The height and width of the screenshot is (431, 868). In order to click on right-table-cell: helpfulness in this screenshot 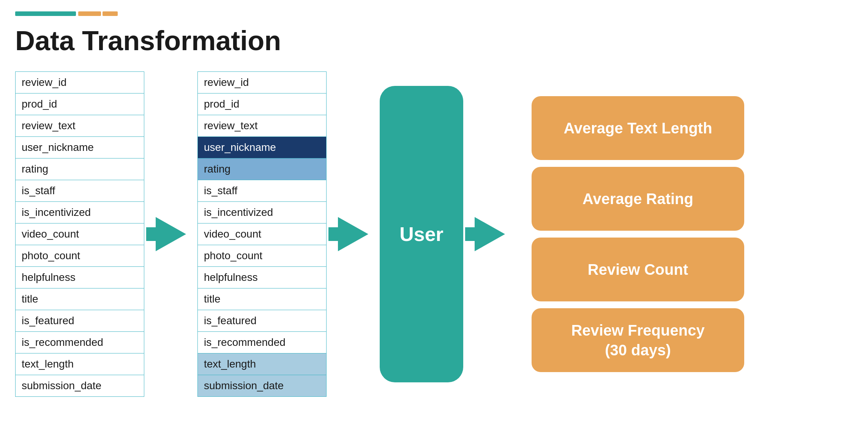, I will do `click(262, 277)`.